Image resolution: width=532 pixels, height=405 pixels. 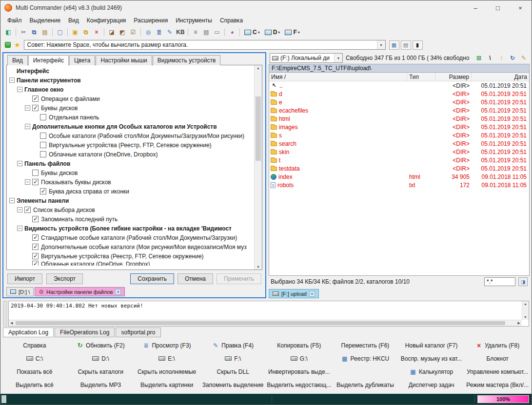 What do you see at coordinates (399, 152) in the screenshot?
I see `file-row: skin <DIR> 05.01.2019 20:51` at bounding box center [399, 152].